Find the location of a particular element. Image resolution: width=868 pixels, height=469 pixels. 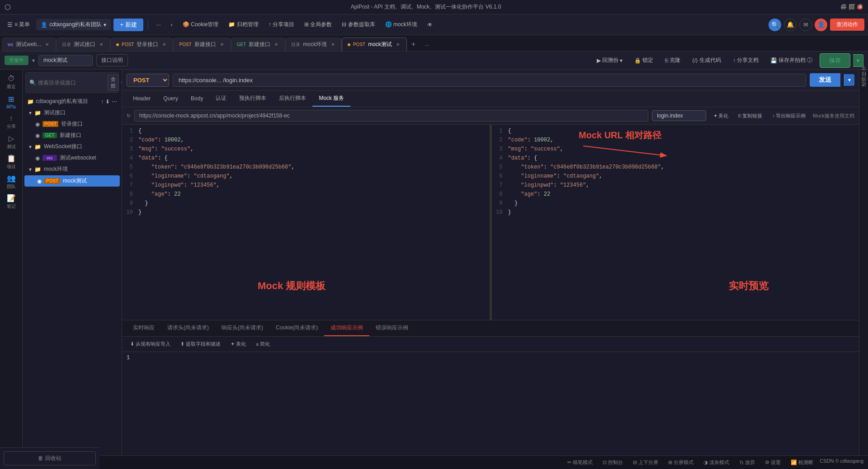

right-side-label-3: 描 is located at coordinates (863, 86).